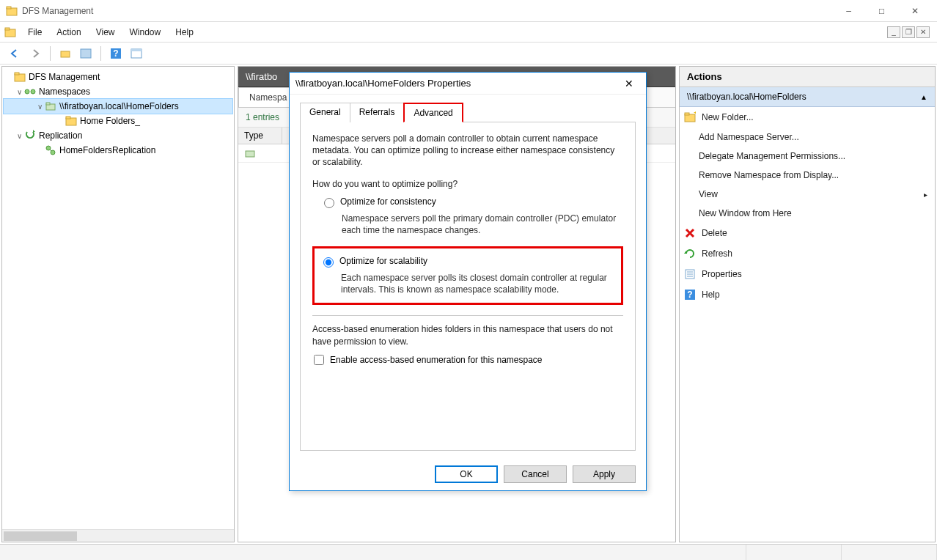 The height and width of the screenshot is (560, 937). Describe the element at coordinates (468, 32) in the screenshot. I see `menu-bar: File Action View Window Help _ ❐ ✕` at that location.